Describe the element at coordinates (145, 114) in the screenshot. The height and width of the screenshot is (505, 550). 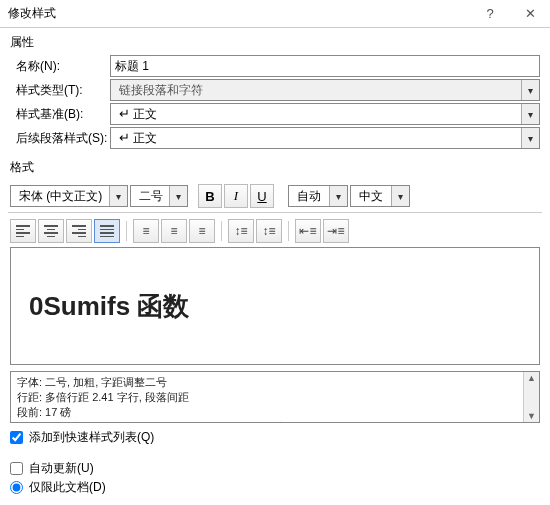
I see `style-based-on-value: 正文` at that location.